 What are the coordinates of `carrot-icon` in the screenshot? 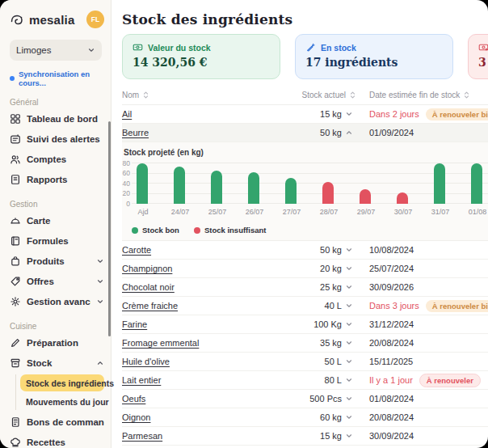 It's located at (310, 47).